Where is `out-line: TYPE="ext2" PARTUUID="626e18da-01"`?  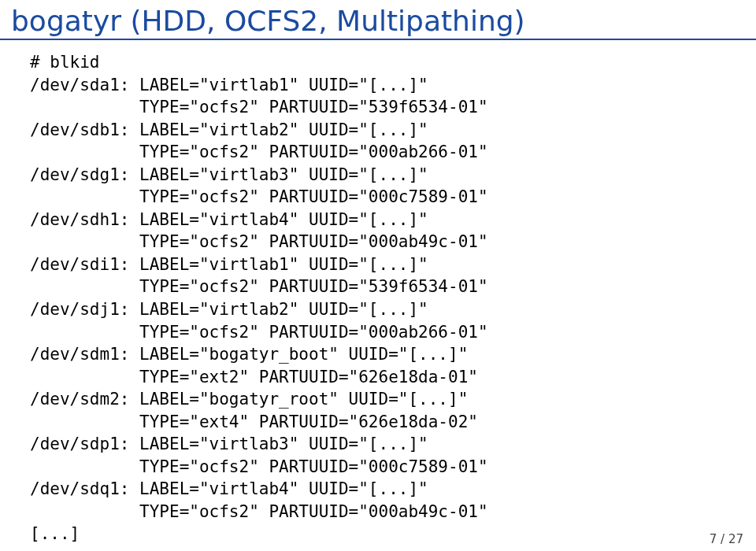
out-line: TYPE="ext2" PARTUUID="626e18da-01" is located at coordinates (254, 377).